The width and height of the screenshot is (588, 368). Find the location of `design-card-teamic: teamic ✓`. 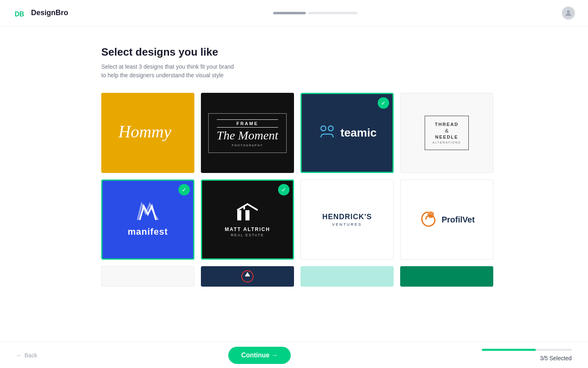

design-card-teamic: teamic ✓ is located at coordinates (347, 133).